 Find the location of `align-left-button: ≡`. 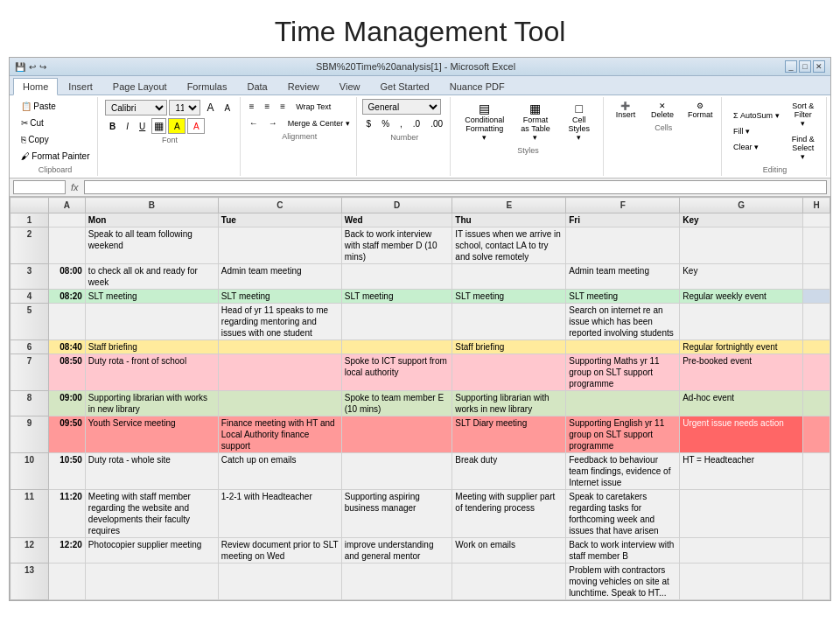

align-left-button: ≡ is located at coordinates (252, 107).